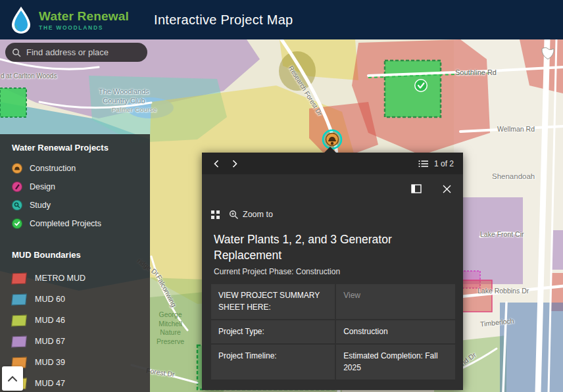 The width and height of the screenshot is (563, 392). What do you see at coordinates (273, 331) in the screenshot?
I see `attribute-label: Project Type:` at bounding box center [273, 331].